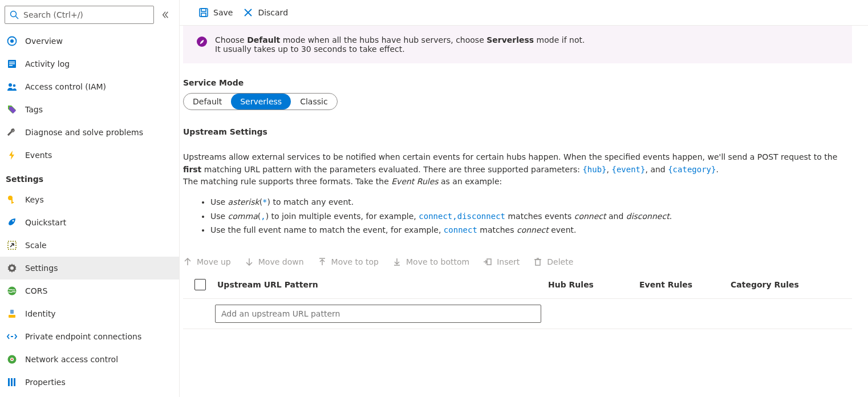 The width and height of the screenshot is (868, 397). Describe the element at coordinates (266, 13) in the screenshot. I see `discard-button: Discard` at that location.